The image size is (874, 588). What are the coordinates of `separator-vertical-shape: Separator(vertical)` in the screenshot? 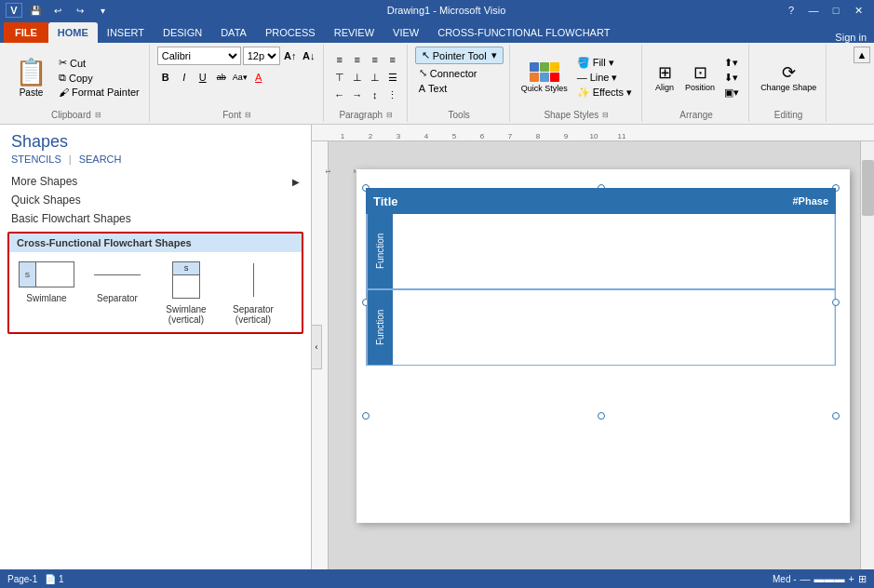 It's located at (253, 292).